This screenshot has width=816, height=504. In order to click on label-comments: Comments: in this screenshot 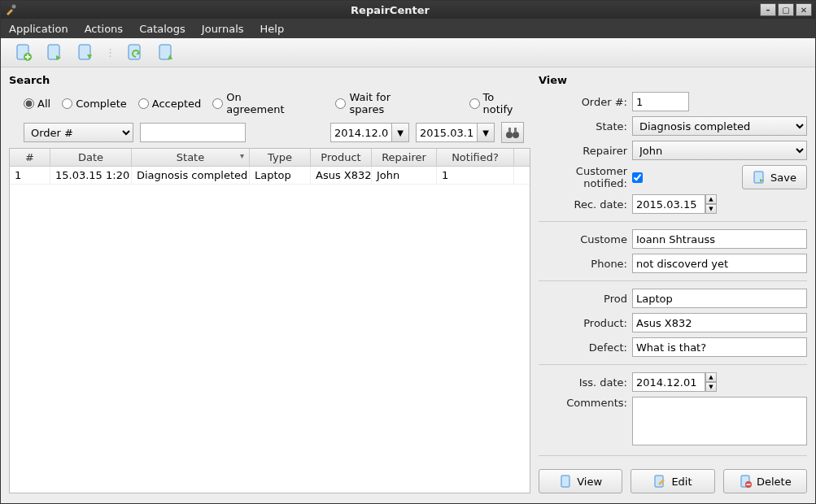, I will do `click(586, 403)`.